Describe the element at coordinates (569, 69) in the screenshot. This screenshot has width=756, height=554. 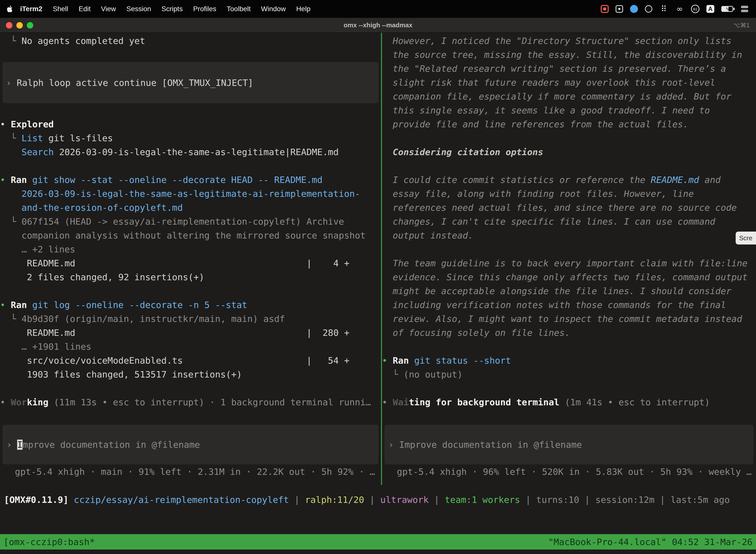
I see `terminal-line: the "Related research writing" section i…` at that location.